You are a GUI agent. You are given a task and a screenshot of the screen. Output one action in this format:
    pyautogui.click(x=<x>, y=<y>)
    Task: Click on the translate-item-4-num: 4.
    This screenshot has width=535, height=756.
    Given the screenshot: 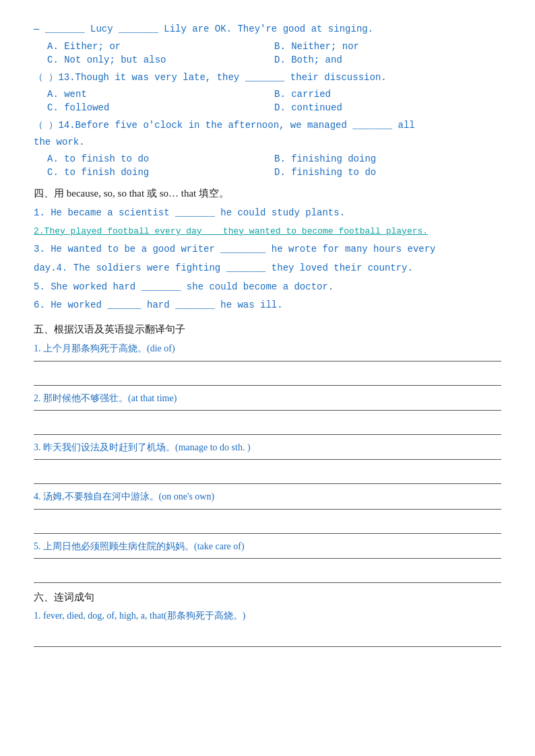 What is the action you would take?
    pyautogui.click(x=38, y=497)
    